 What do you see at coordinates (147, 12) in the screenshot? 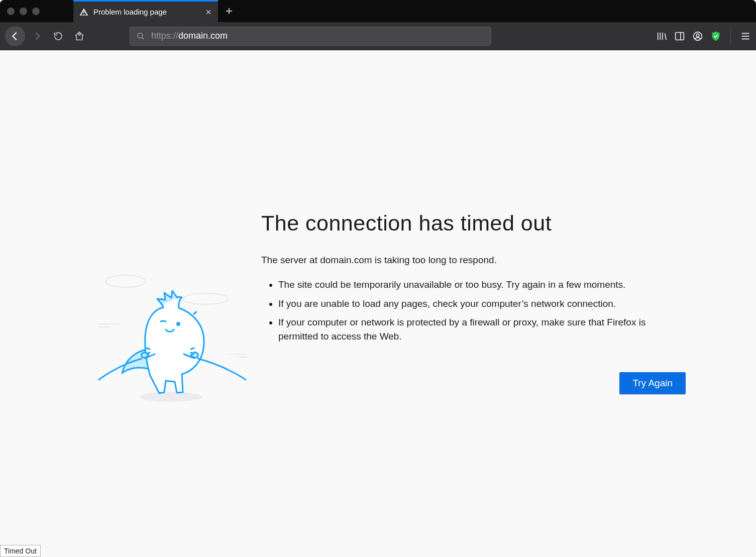
I see `tab-title: Problem loading page` at bounding box center [147, 12].